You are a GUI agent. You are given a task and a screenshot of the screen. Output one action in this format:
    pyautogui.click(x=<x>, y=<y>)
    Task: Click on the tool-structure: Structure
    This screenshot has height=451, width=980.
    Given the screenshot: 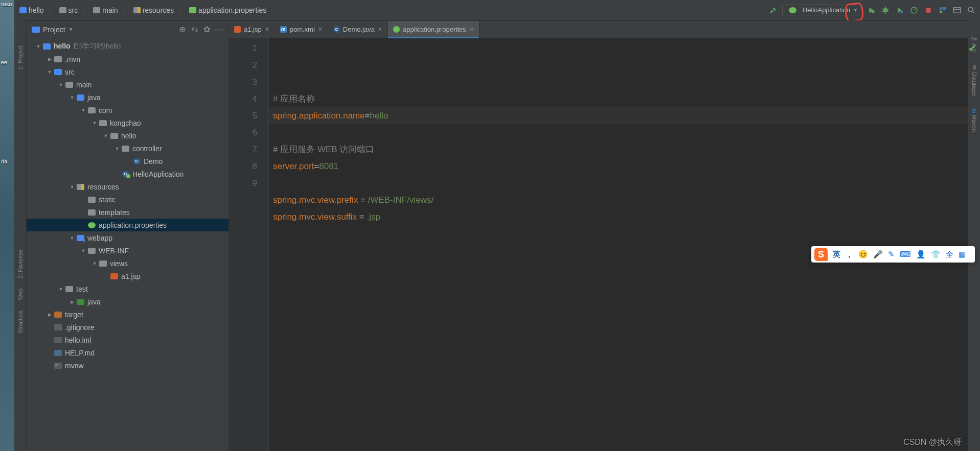 What is the action you would take?
    pyautogui.click(x=20, y=322)
    